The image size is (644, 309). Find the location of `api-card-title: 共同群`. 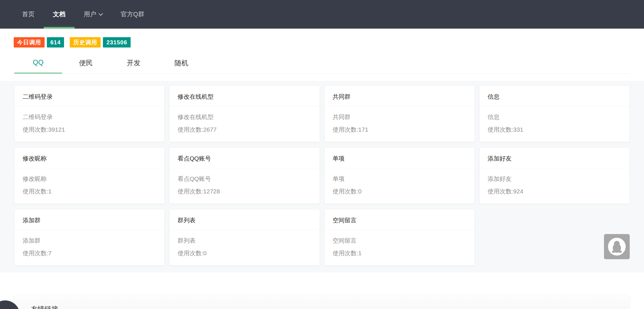

api-card-title: 共同群 is located at coordinates (400, 96).